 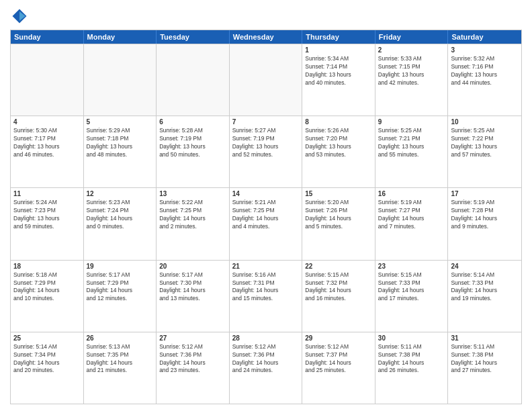 I want to click on cal-cell: 25Sunrise: 5:14 AM Sunset: 7:34 PM Dayli…, so click(x=47, y=368).